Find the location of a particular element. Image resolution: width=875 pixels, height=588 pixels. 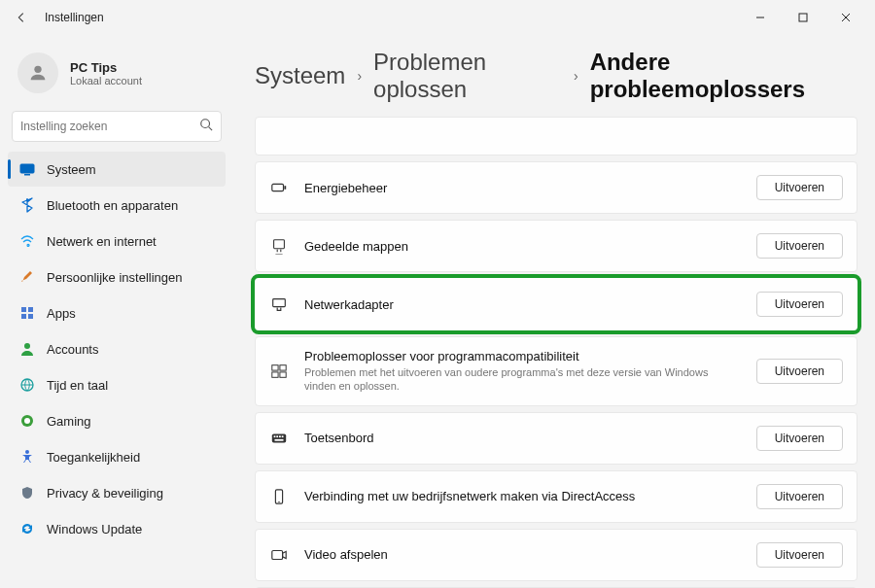

account-block: PC Tips Lokaal account is located at coordinates (117, 75).